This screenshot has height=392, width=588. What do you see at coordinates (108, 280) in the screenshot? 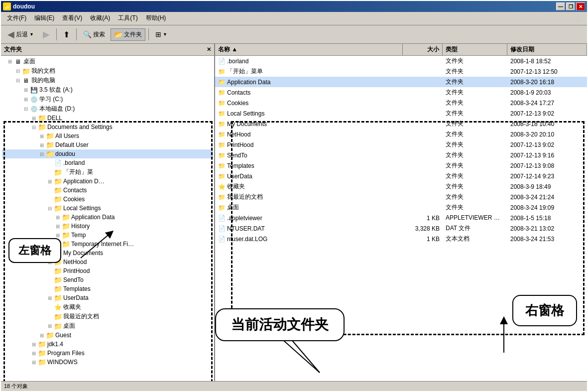
I see `tree-item-sendto: 📁 SendTo` at bounding box center [108, 280].